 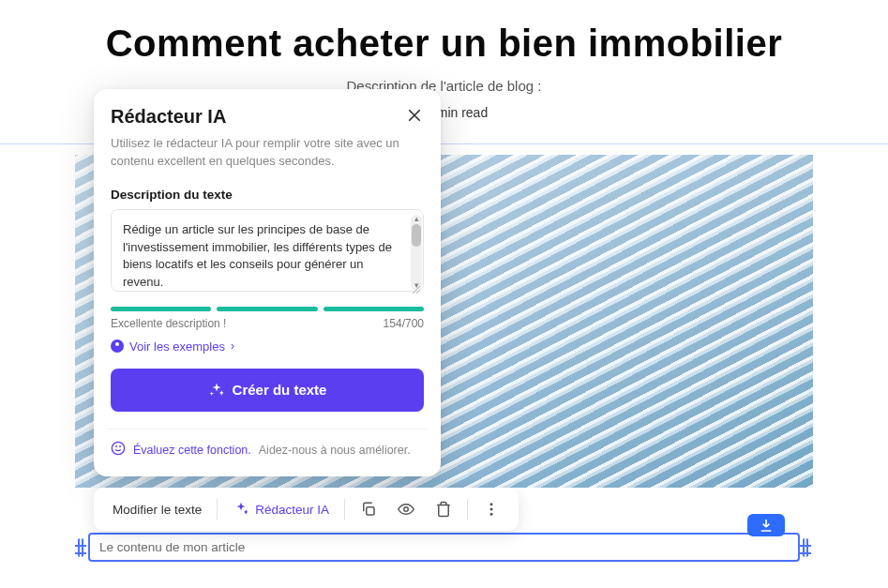 What do you see at coordinates (267, 153) in the screenshot?
I see `panel-description: Utilisez le rédacteur IA pour remplir vo…` at bounding box center [267, 153].